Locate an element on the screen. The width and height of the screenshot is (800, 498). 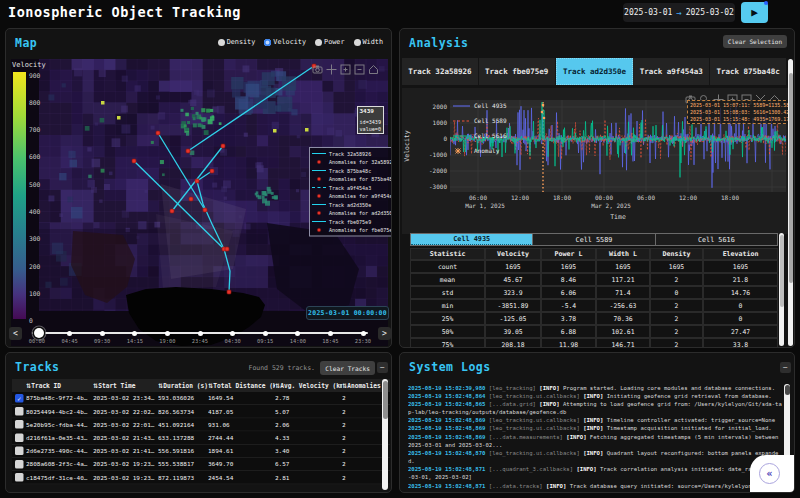
legend-item: Anomalies for 32a58926 is located at coordinates (352, 162).